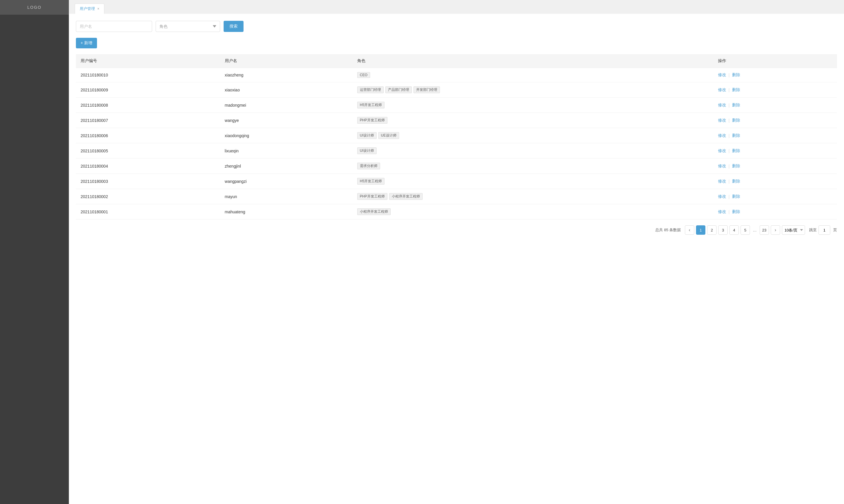 The height and width of the screenshot is (504, 844). What do you see at coordinates (148, 75) in the screenshot?
I see `cell-id: 202110180010` at bounding box center [148, 75].